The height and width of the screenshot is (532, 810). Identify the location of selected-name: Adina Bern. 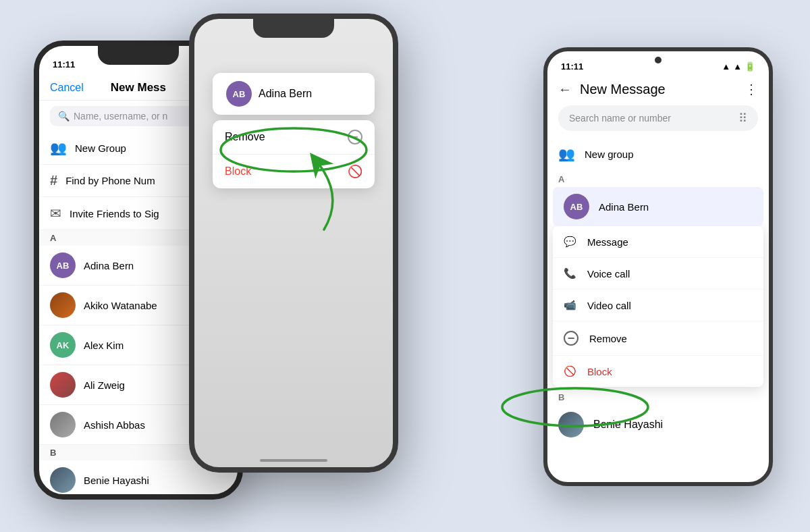
(285, 94).